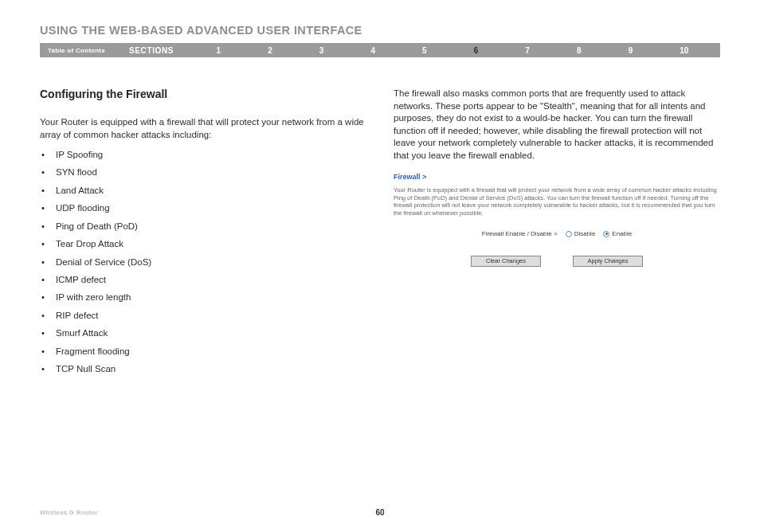 This screenshot has width=760, height=532. I want to click on section-link-2: 2, so click(270, 51).